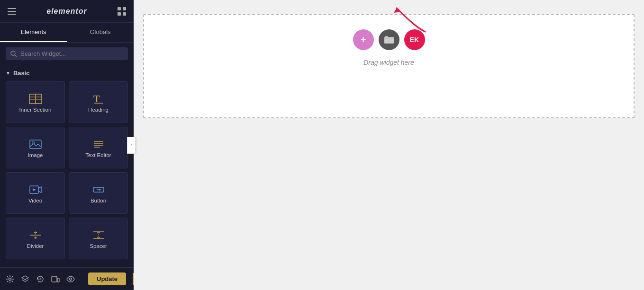 This screenshot has width=644, height=290. I want to click on logo-text: elementor, so click(66, 11).